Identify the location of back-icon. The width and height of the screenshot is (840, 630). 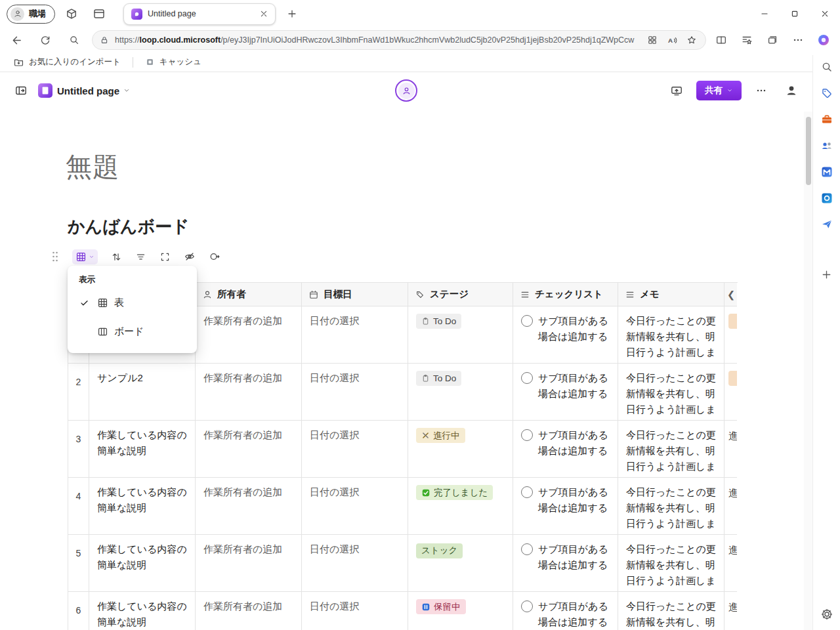
(16, 40).